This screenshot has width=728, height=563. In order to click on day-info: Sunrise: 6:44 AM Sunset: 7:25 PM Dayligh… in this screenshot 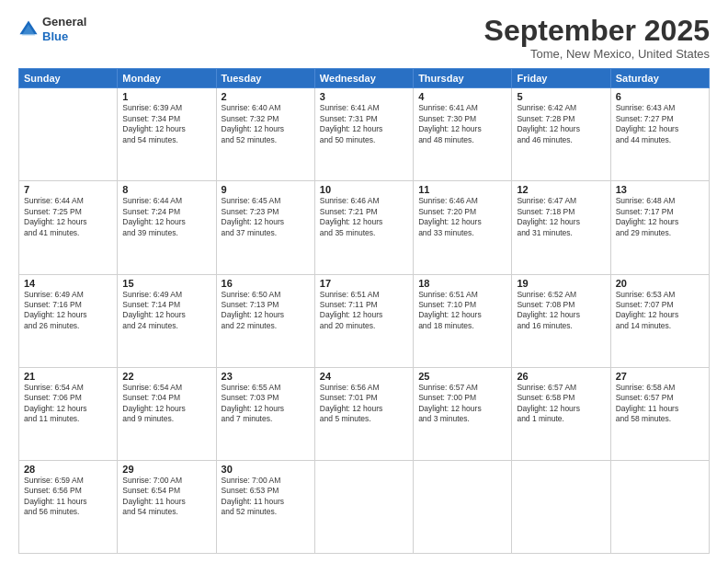, I will do `click(68, 217)`.